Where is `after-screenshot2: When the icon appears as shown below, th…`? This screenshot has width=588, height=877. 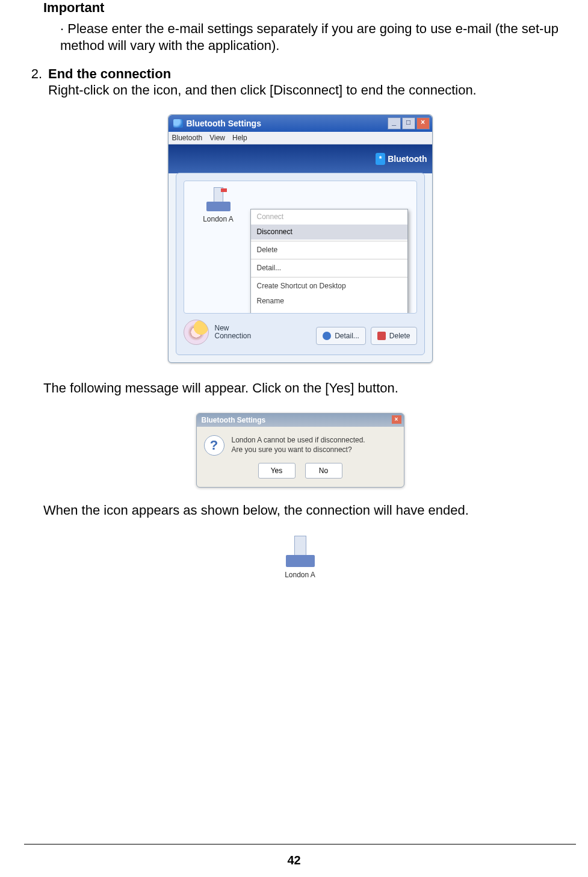 after-screenshot2: When the icon appears as shown below, th… is located at coordinates (309, 510).